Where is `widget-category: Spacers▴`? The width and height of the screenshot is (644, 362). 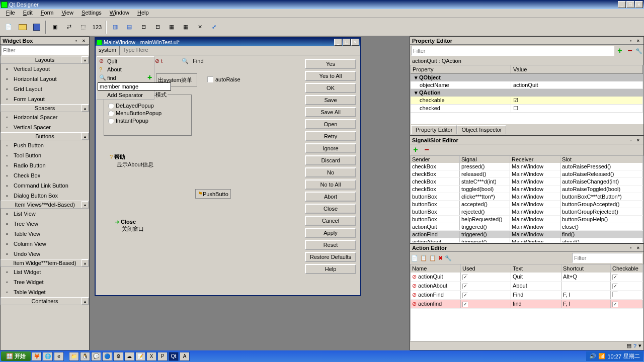 widget-category: Spacers▴ is located at coordinates (45, 108).